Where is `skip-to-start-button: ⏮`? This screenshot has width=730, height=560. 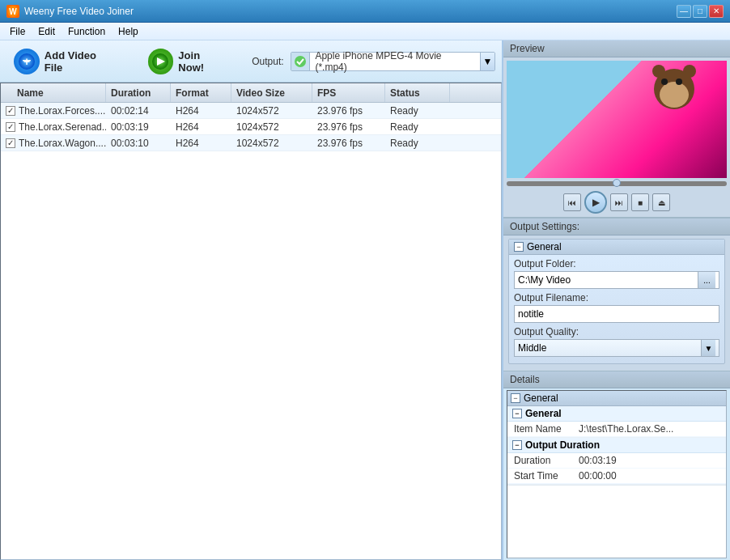
skip-to-start-button: ⏮ is located at coordinates (572, 202).